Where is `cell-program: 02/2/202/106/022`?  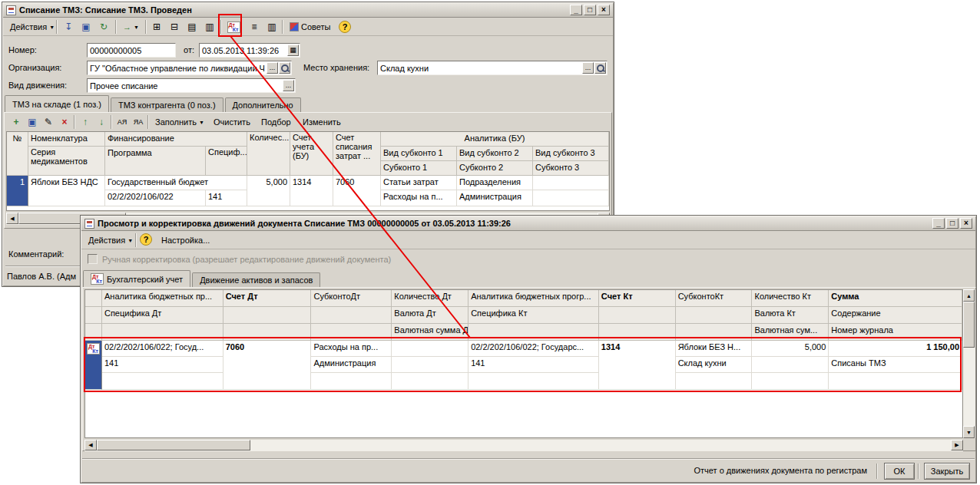 cell-program: 02/2/202/106/022 is located at coordinates (155, 198).